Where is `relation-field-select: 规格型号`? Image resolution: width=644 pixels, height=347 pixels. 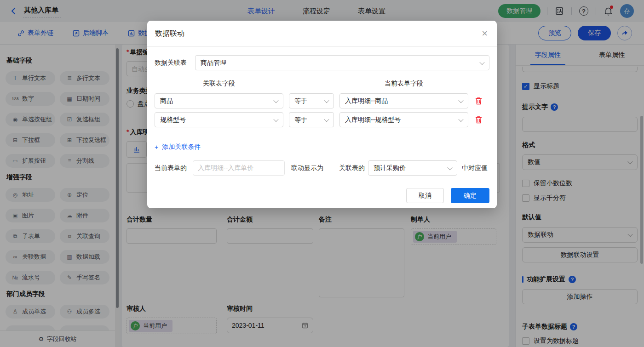
relation-field-select: 规格型号 is located at coordinates (219, 119).